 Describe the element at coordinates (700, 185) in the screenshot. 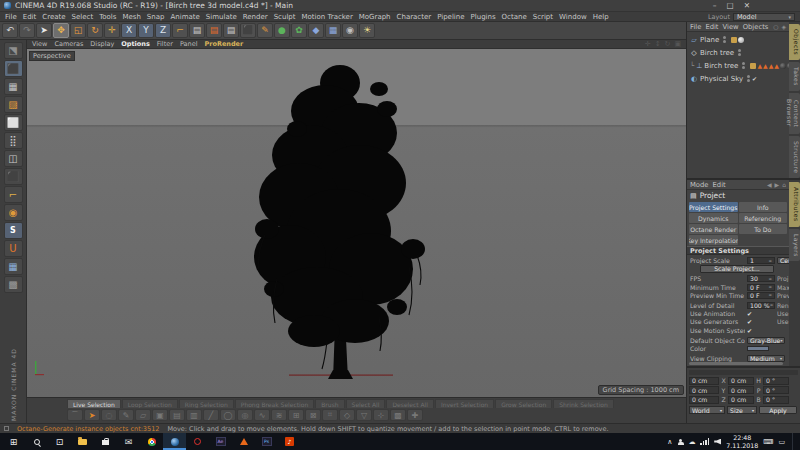

I see `attribute-menu-item: Mode` at that location.